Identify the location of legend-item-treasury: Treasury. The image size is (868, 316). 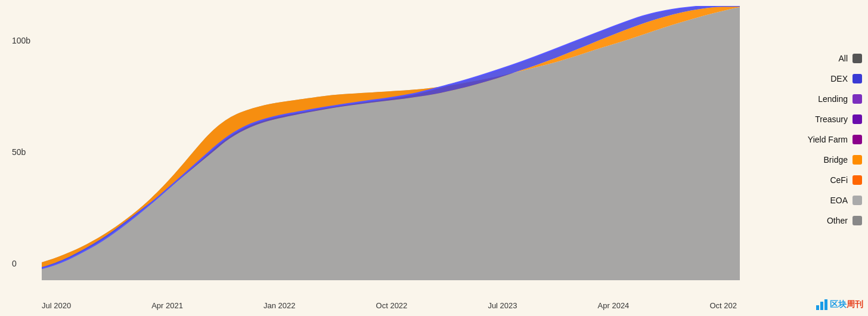
(835, 119).